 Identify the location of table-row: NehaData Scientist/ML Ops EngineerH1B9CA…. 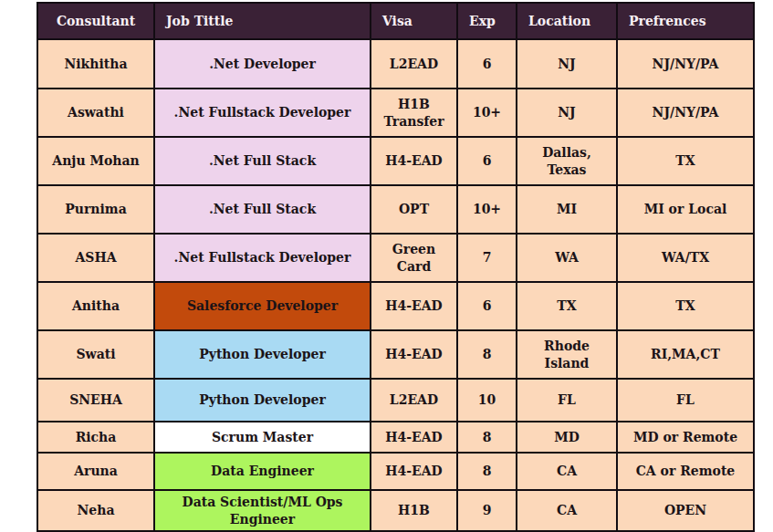
(396, 511).